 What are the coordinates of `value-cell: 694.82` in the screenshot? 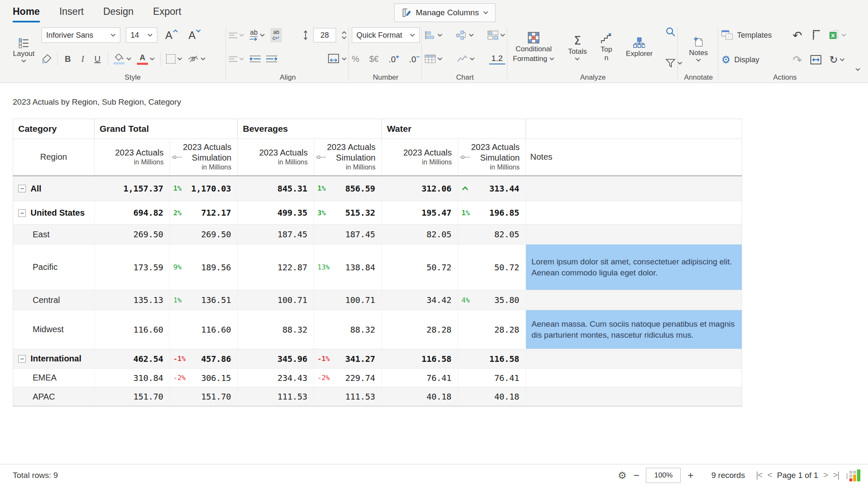 It's located at (132, 213).